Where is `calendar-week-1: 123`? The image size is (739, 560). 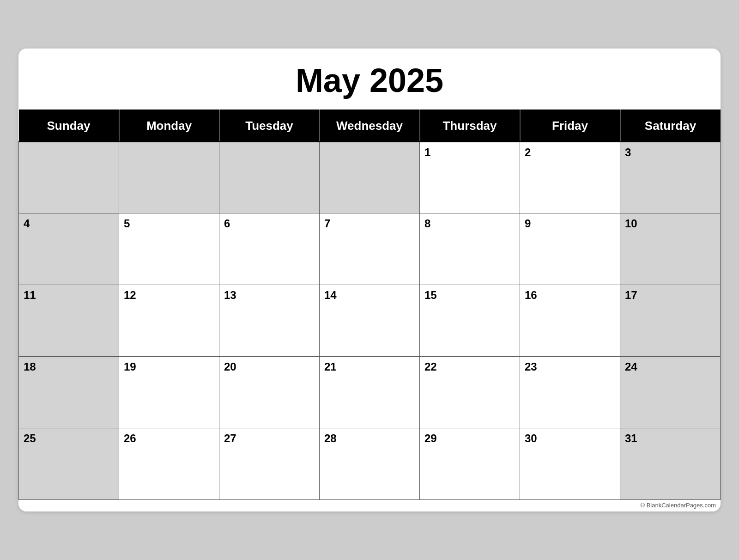 calendar-week-1: 123 is located at coordinates (370, 177).